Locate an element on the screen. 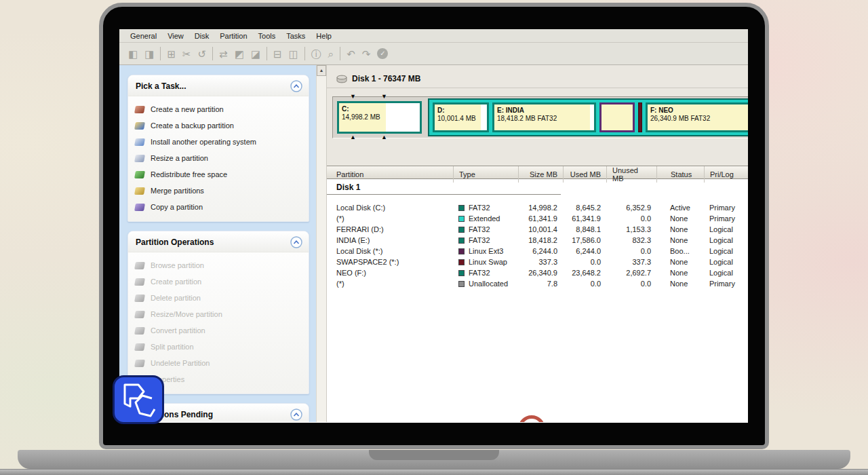 This screenshot has height=475, width=868. table-row-local-disk-linux-ext3: Local Disk (*:)Linux Ext36,244.06,244.00… is located at coordinates (537, 251).